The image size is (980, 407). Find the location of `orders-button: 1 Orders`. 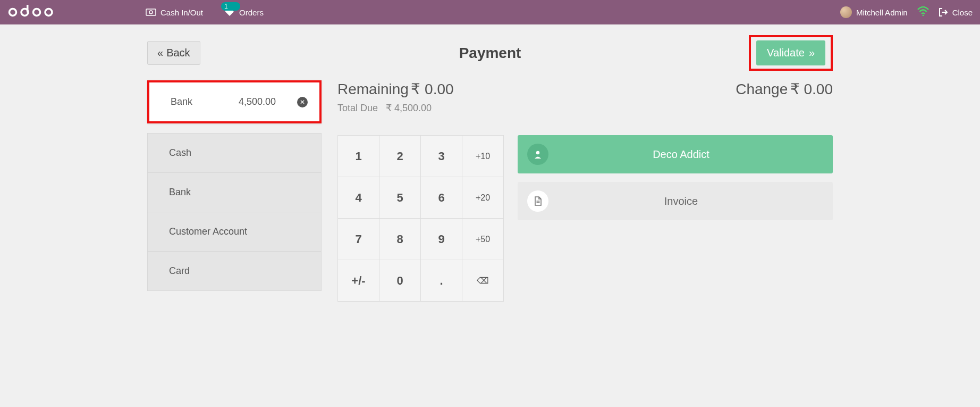

orders-button: 1 Orders is located at coordinates (244, 13).